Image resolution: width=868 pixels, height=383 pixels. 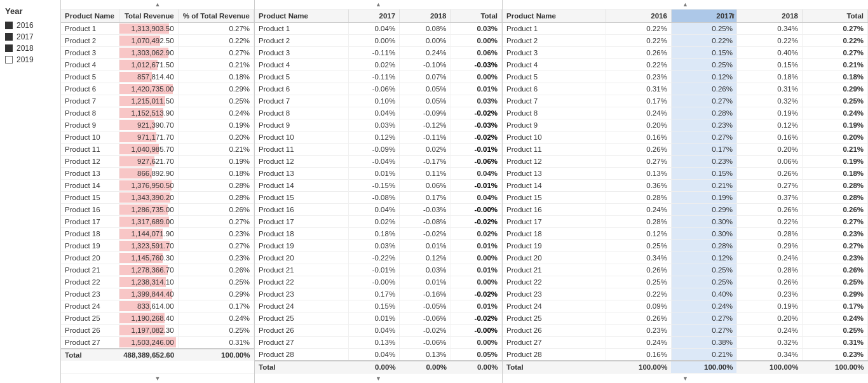 What do you see at coordinates (425, 17) in the screenshot?
I see `table2-header-2018: 2018` at bounding box center [425, 17].